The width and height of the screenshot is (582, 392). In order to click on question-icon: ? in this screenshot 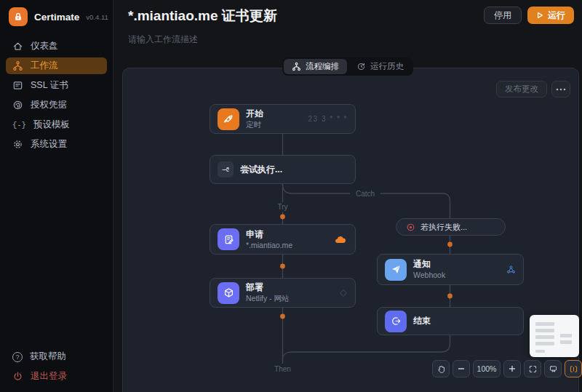, I will do `click(17, 357)`.